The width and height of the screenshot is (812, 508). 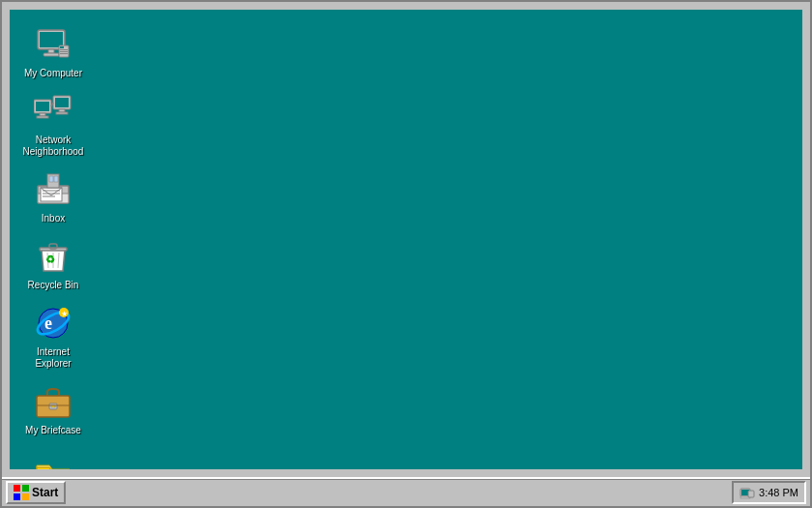 What do you see at coordinates (53, 410) in the screenshot?
I see `icon-my-briefcase: My Briefcase` at bounding box center [53, 410].